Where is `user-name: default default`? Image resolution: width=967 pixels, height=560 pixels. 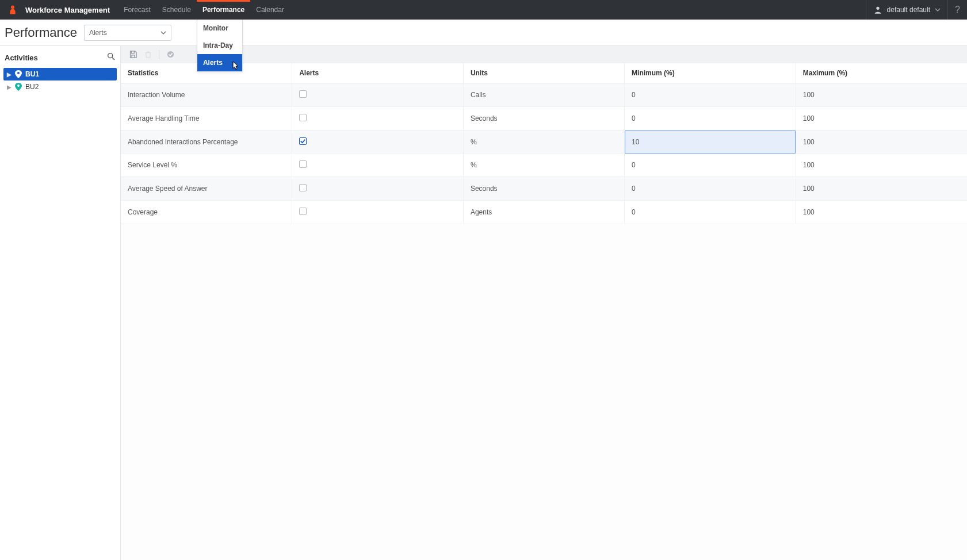
user-name: default default is located at coordinates (909, 10).